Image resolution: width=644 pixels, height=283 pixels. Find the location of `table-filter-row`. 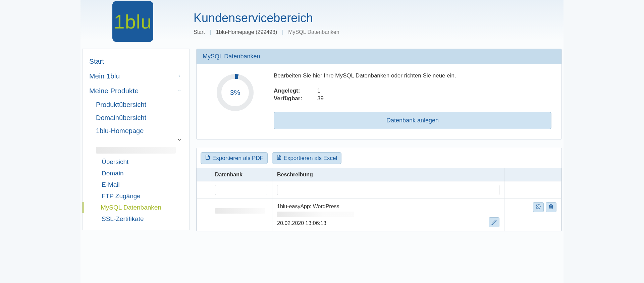

table-filter-row is located at coordinates (379, 190).